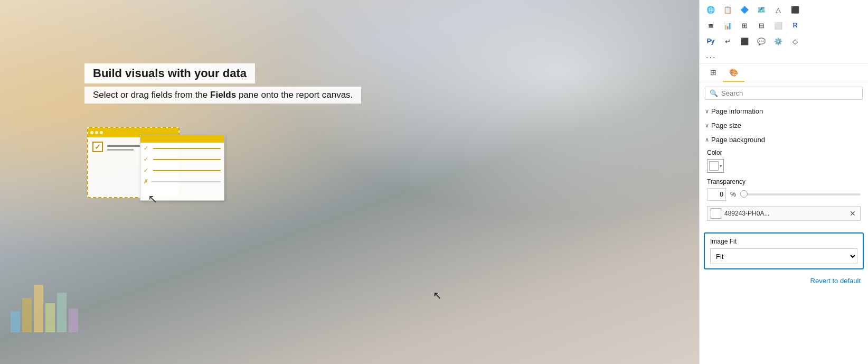  What do you see at coordinates (223, 95) in the screenshot?
I see `subline-bold: Fields` at bounding box center [223, 95].